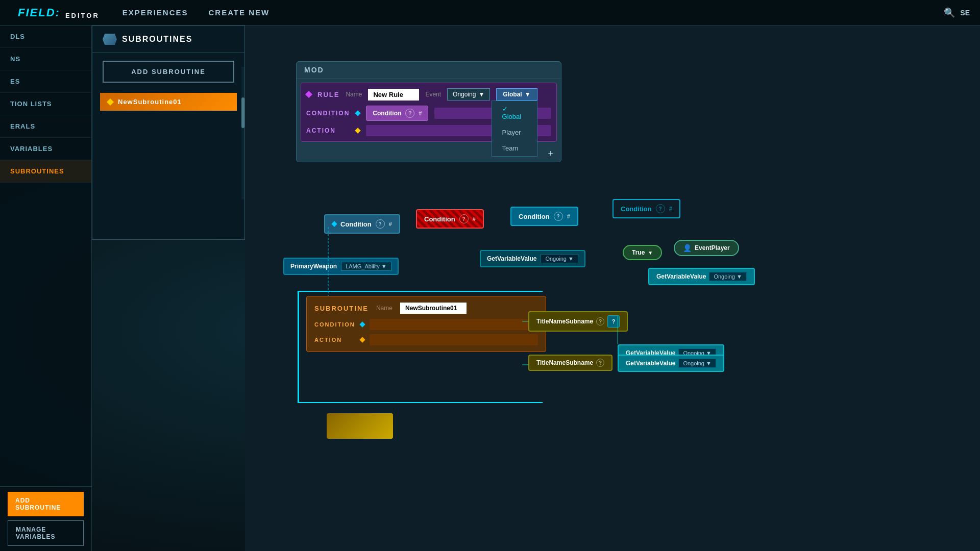 Image resolution: width=980 pixels, height=551 pixels. What do you see at coordinates (565, 363) in the screenshot?
I see `titlename-label-2: TitleNameSubname` at bounding box center [565, 363].